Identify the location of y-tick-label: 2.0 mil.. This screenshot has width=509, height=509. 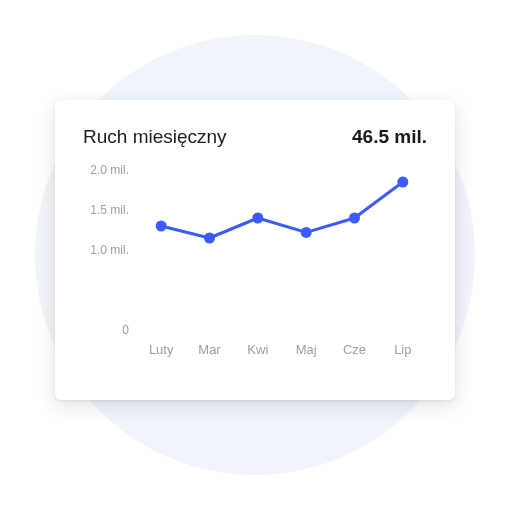
(110, 170).